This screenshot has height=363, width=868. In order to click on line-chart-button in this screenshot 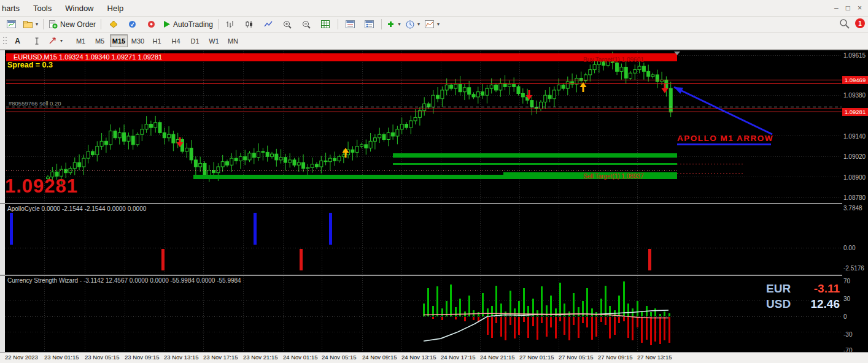, I will do `click(269, 25)`.